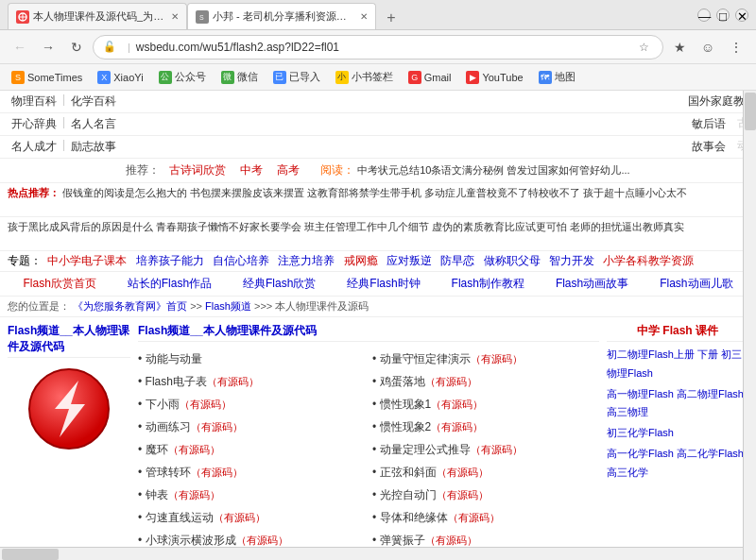  I want to click on tab-label-physics: 本人物理课件及源代码_为您服务..., so click(99, 17).